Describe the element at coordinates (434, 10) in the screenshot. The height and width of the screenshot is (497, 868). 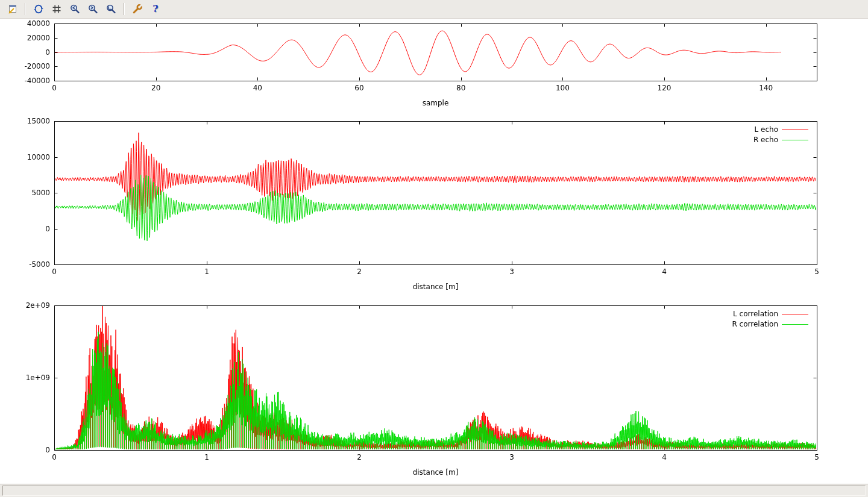
I see `toolbar: ?` at that location.